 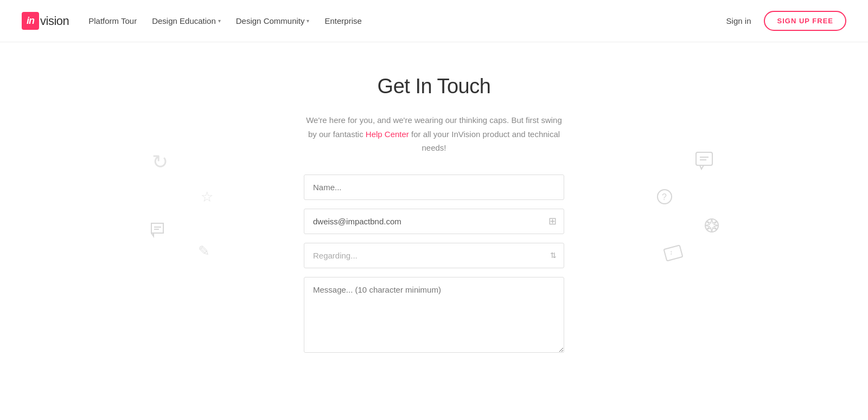 What do you see at coordinates (343, 21) in the screenshot?
I see `nav-enterprise: Enterprise` at bounding box center [343, 21].